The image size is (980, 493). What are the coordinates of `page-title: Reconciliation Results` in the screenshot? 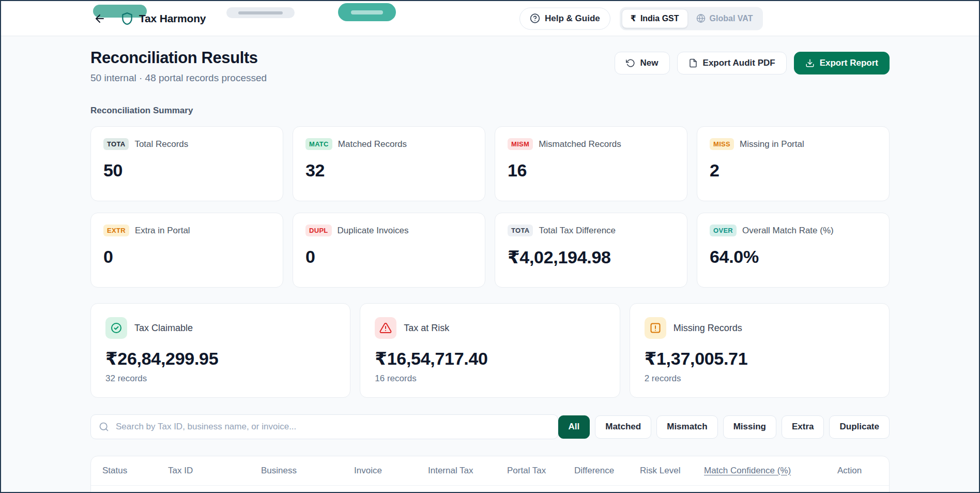 It's located at (179, 58).